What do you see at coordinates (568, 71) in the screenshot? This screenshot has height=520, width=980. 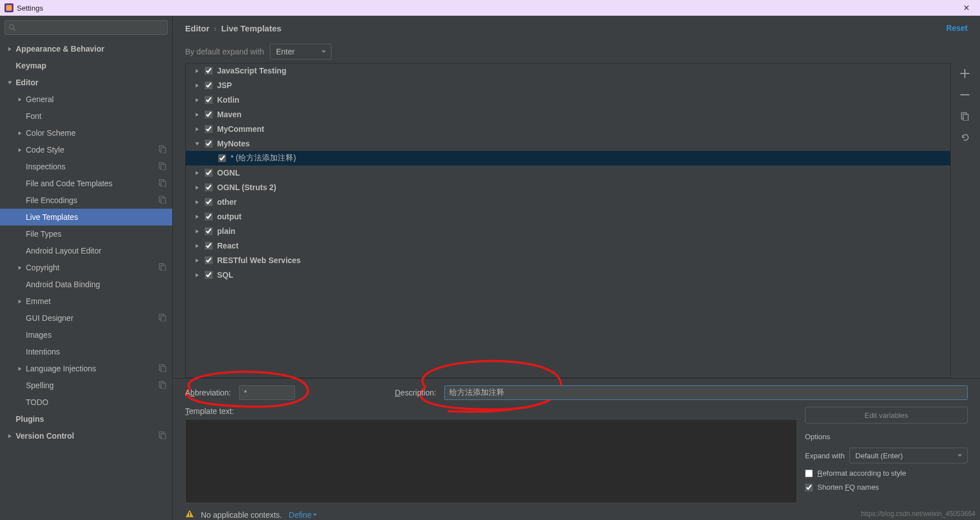 I see `template-group-javascript-testing: JavaScript Testing` at bounding box center [568, 71].